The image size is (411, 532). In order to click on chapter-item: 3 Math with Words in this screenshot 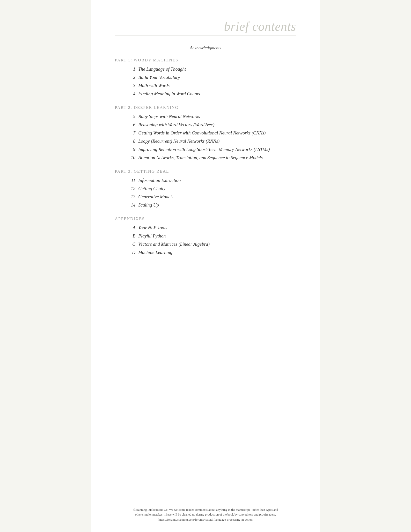, I will do `click(210, 86)`.